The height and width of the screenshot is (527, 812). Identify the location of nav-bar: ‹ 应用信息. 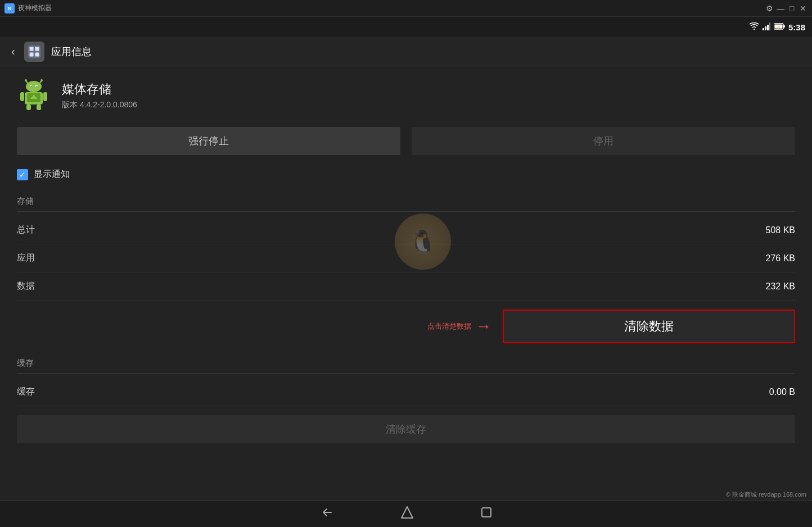
(406, 52).